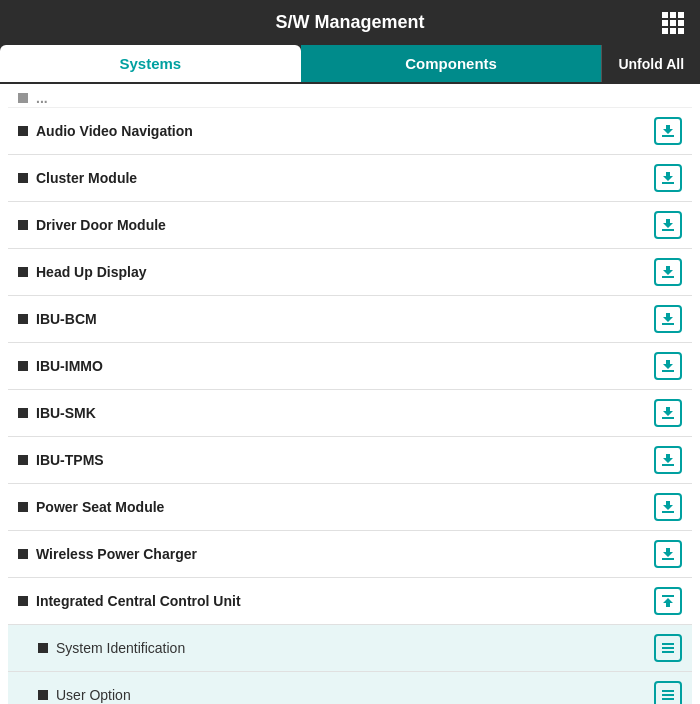  I want to click on list-item-cluster-module: Cluster Module, so click(350, 178).